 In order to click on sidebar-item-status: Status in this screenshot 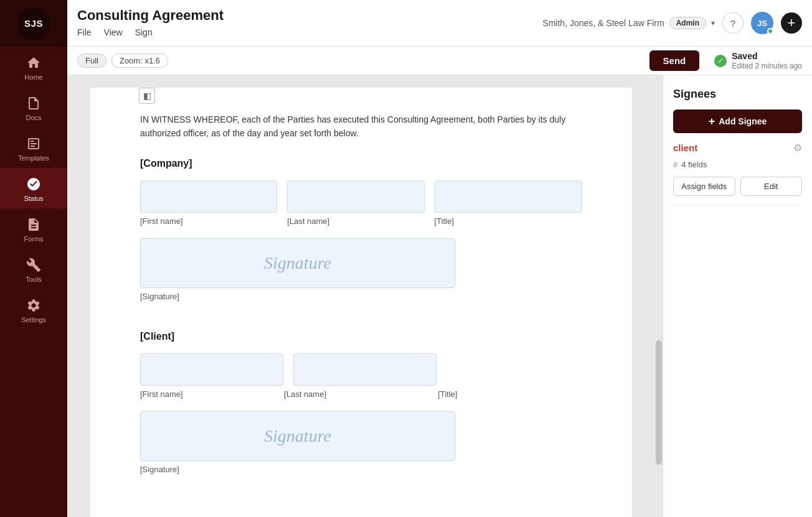, I will do `click(34, 188)`.